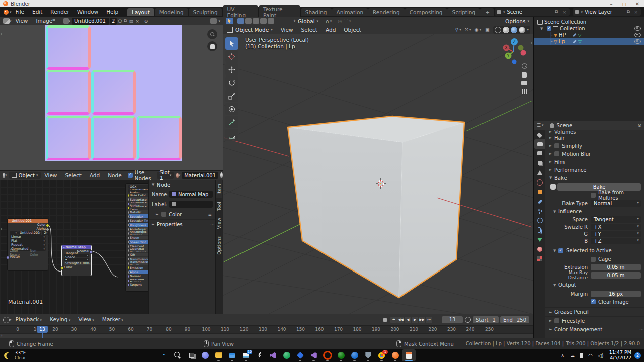  I want to click on menu-playback: Playback ▾, so click(29, 320).